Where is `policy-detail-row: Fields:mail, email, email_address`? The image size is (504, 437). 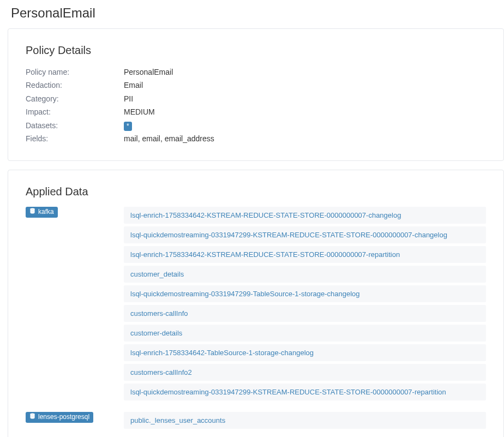
policy-detail-row: Fields:mail, email, email_address is located at coordinates (256, 139).